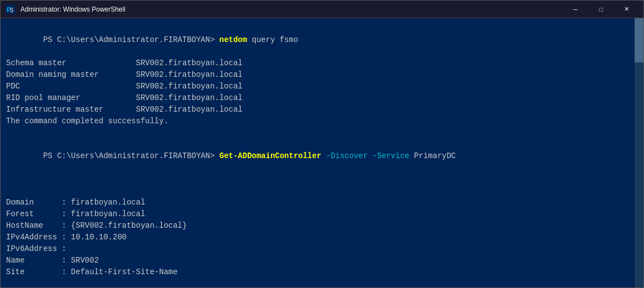 The width and height of the screenshot is (644, 288). I want to click on scrollbar, so click(639, 153).